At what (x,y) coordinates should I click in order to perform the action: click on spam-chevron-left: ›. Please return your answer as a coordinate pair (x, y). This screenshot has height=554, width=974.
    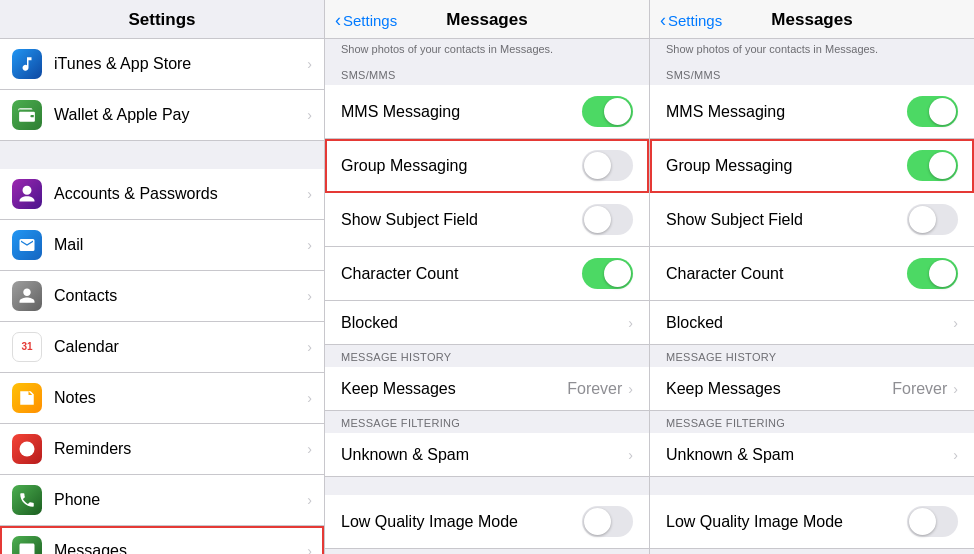
    Looking at the image, I should click on (630, 455).